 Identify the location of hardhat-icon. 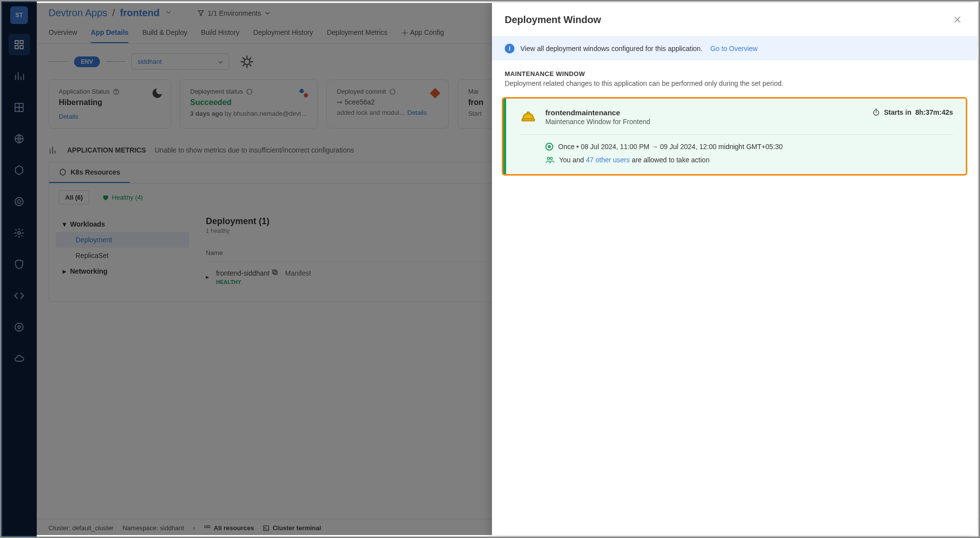
(528, 117).